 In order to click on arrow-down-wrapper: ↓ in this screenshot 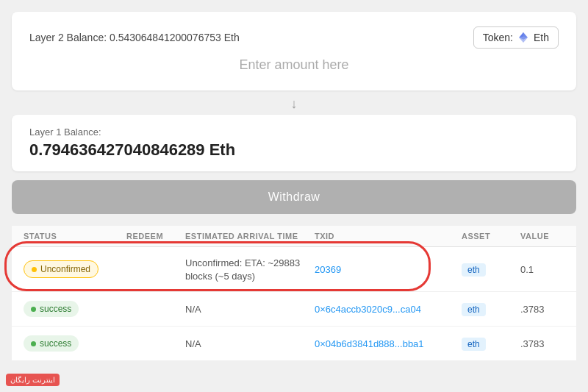, I will do `click(294, 104)`.